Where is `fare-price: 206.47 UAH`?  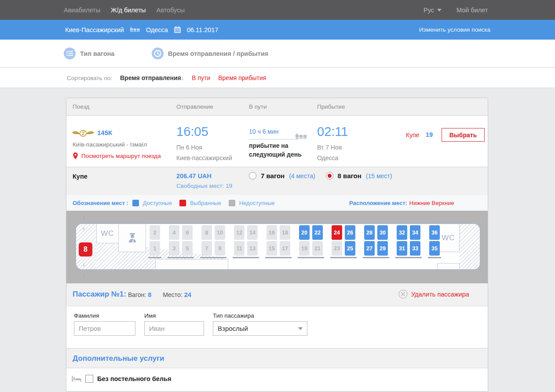 fare-price: 206.47 UAH is located at coordinates (194, 176).